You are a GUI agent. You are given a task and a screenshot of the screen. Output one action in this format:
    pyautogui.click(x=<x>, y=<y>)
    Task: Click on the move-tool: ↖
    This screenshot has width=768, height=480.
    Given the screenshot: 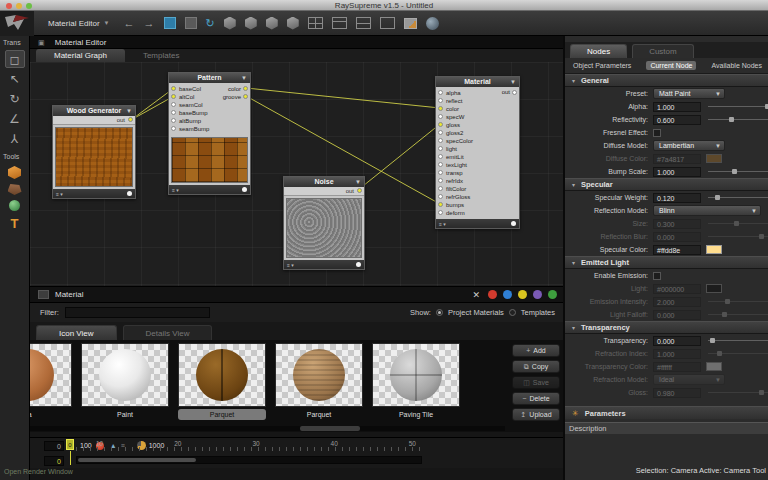 What is the action you would take?
    pyautogui.click(x=15, y=79)
    